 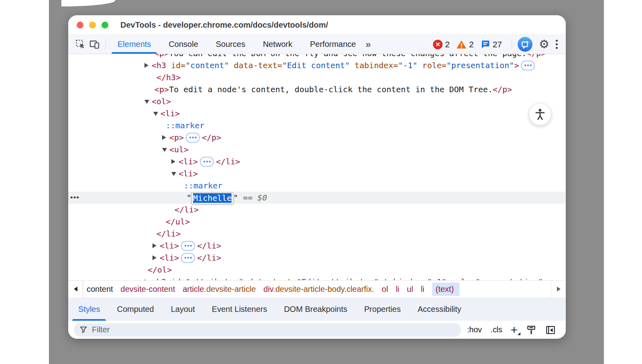 I want to click on issues-count: 27, so click(x=498, y=44).